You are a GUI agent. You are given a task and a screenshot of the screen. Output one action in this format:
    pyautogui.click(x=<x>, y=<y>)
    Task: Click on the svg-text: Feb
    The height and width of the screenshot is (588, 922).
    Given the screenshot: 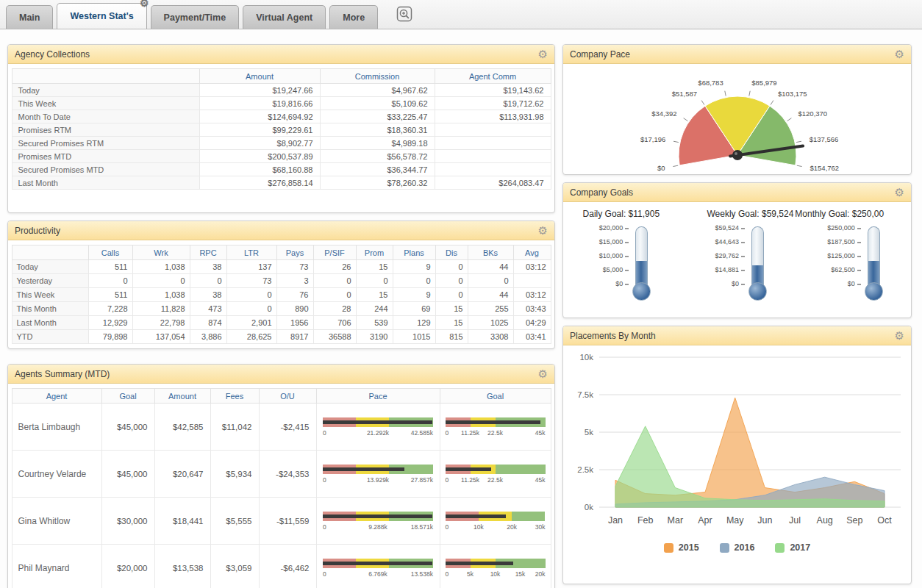 What is the action you would take?
    pyautogui.click(x=645, y=520)
    